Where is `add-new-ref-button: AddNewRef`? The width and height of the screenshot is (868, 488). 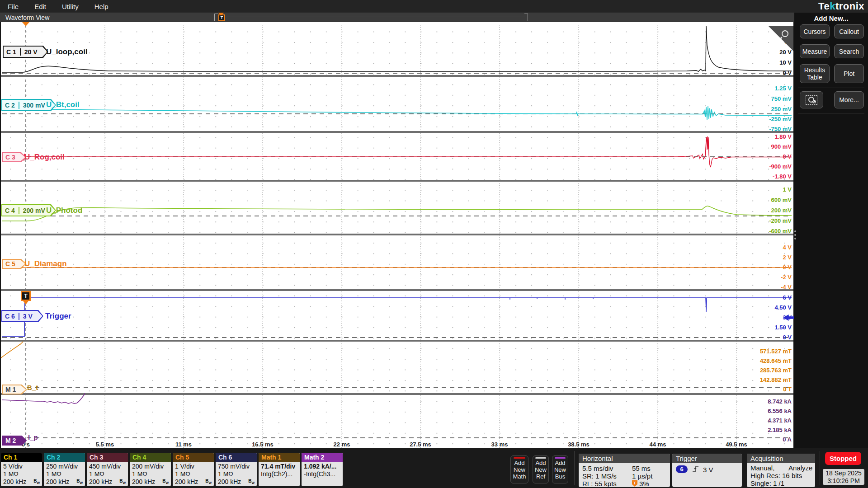
add-new-ref-button: AddNewRef is located at coordinates (541, 469).